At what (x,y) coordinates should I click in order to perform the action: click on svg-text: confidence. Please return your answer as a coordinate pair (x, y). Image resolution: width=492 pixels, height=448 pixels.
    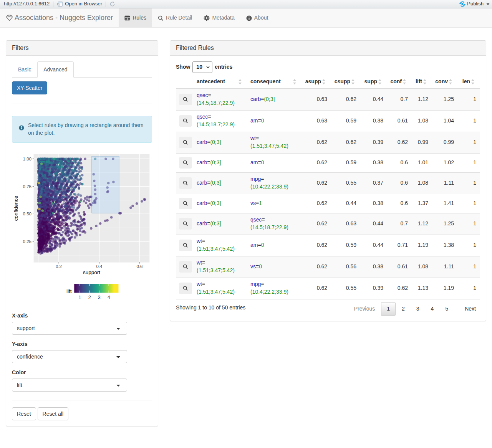
    Looking at the image, I should click on (16, 208).